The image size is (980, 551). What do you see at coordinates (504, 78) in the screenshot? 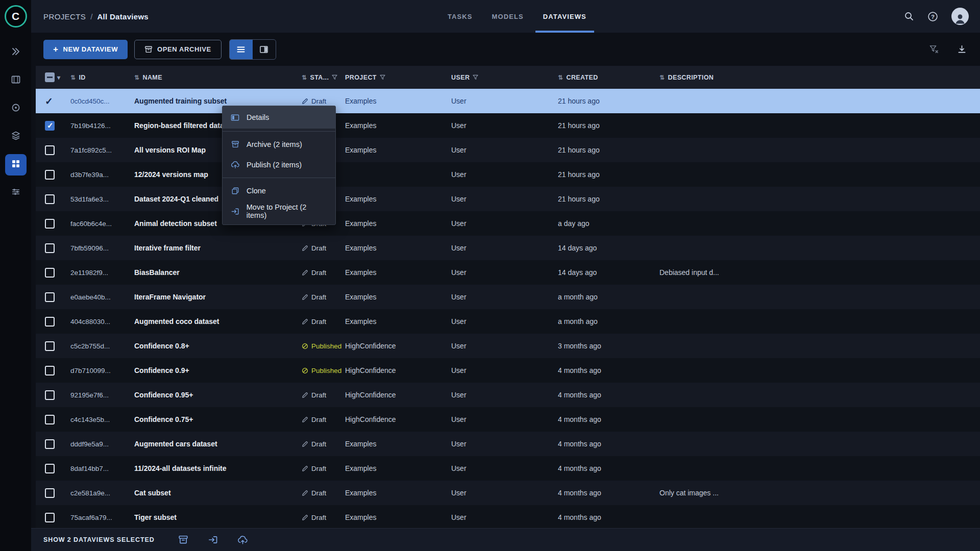
I see `column-header-user: USER` at bounding box center [504, 78].